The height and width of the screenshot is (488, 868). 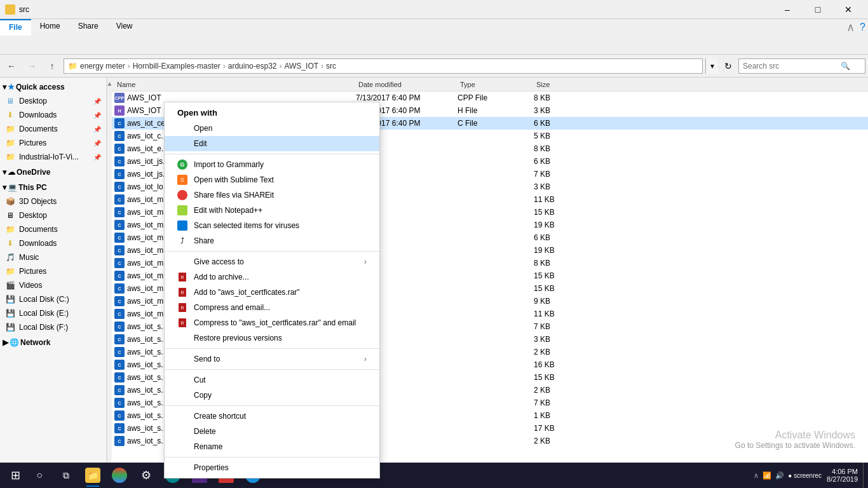 I want to click on local-disk-c-icon: 💾, so click(x=10, y=299).